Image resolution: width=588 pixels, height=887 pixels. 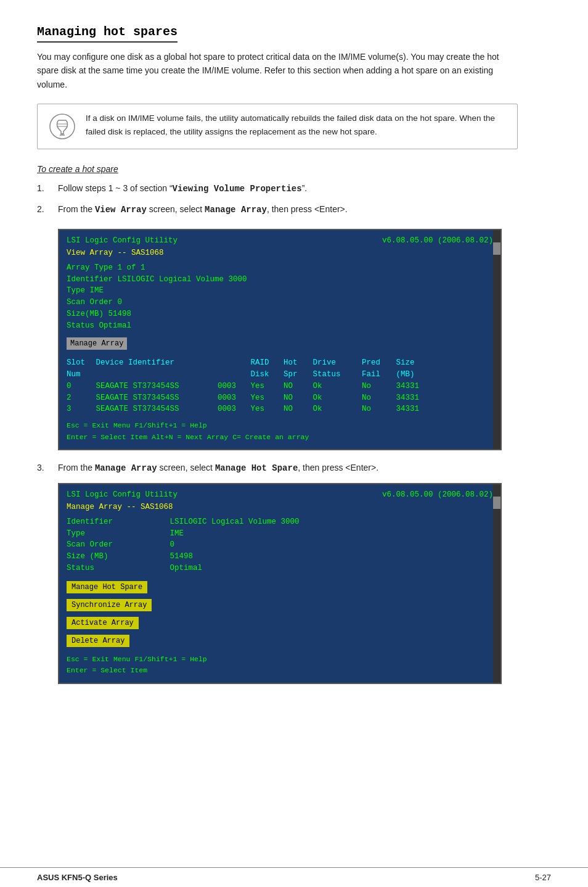 I want to click on terminal1-manage-btn-wrapper: Manage Array, so click(x=280, y=344).